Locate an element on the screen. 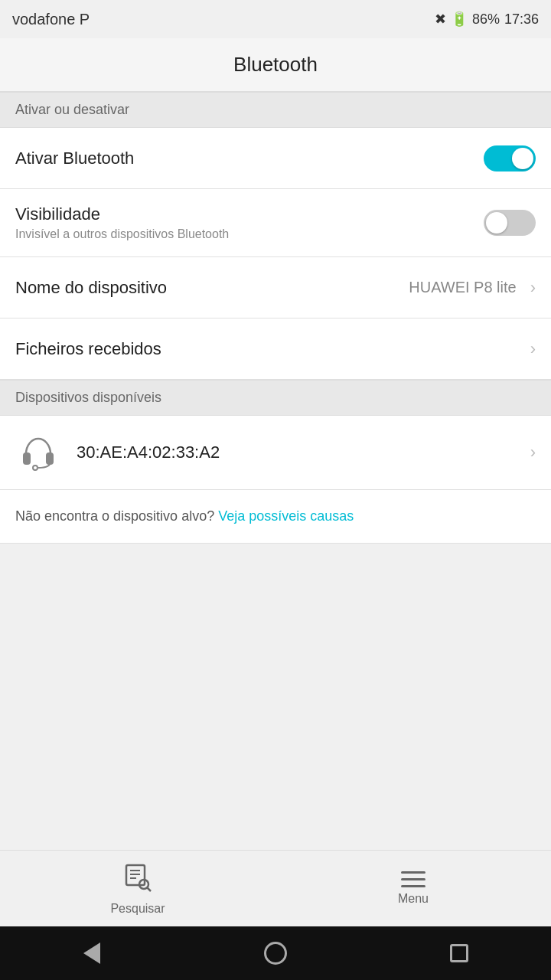  visibility-label-wrap: Visibilidade Invisível a outros disposit… is located at coordinates (122, 223).